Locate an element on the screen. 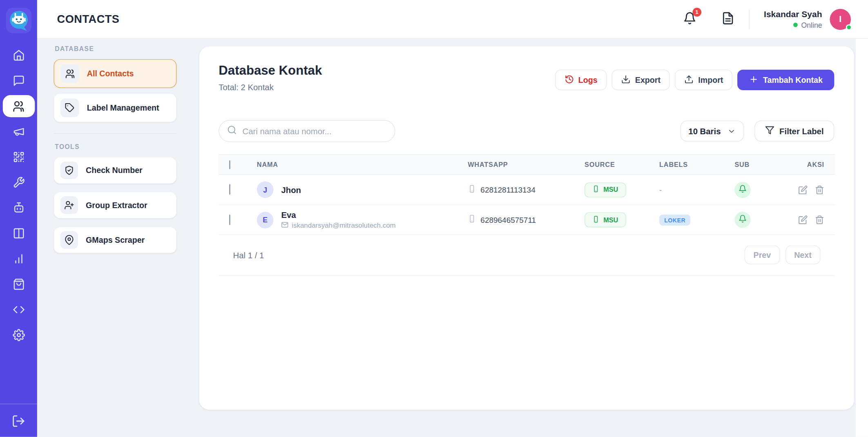  add-contact-button: Tambah Kontak is located at coordinates (786, 80).